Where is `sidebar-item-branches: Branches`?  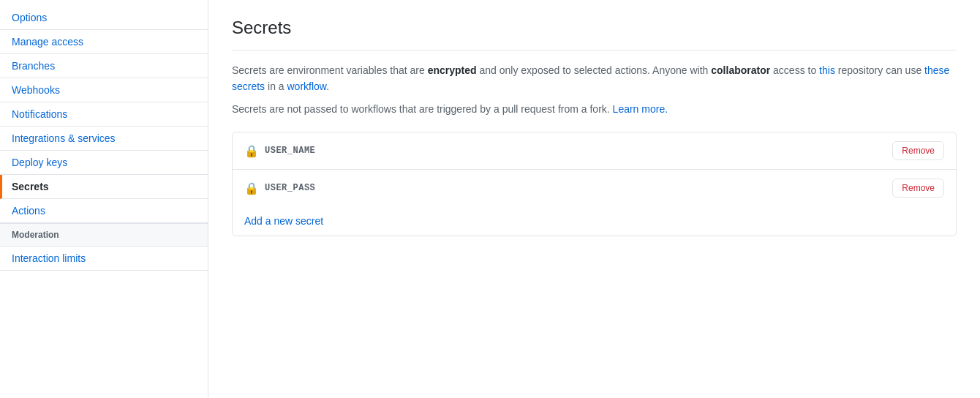
sidebar-item-branches: Branches is located at coordinates (104, 66).